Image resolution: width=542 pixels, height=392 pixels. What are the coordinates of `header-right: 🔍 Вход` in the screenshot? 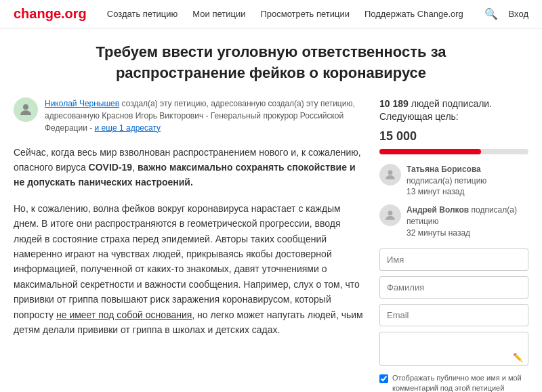 It's located at (507, 14).